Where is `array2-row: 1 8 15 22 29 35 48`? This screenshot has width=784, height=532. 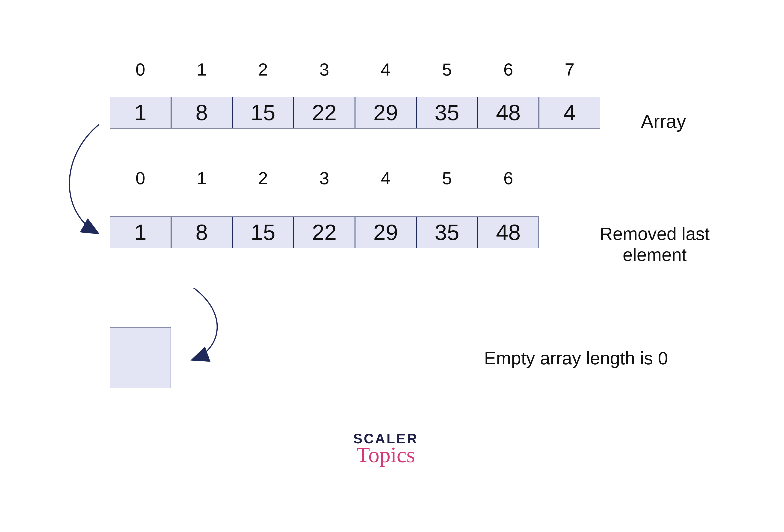 array2-row: 1 8 15 22 29 35 48 is located at coordinates (325, 232).